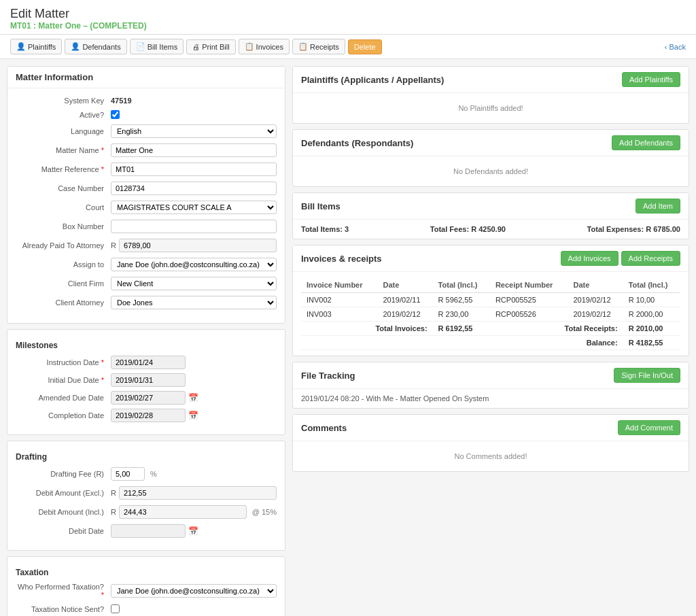  I want to click on initial-due-date-input, so click(148, 380).